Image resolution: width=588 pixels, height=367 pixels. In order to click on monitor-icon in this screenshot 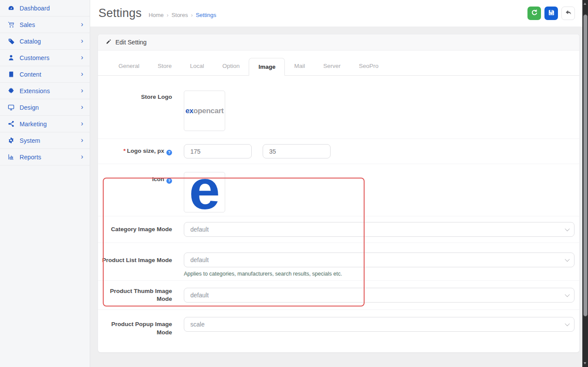, I will do `click(11, 107)`.